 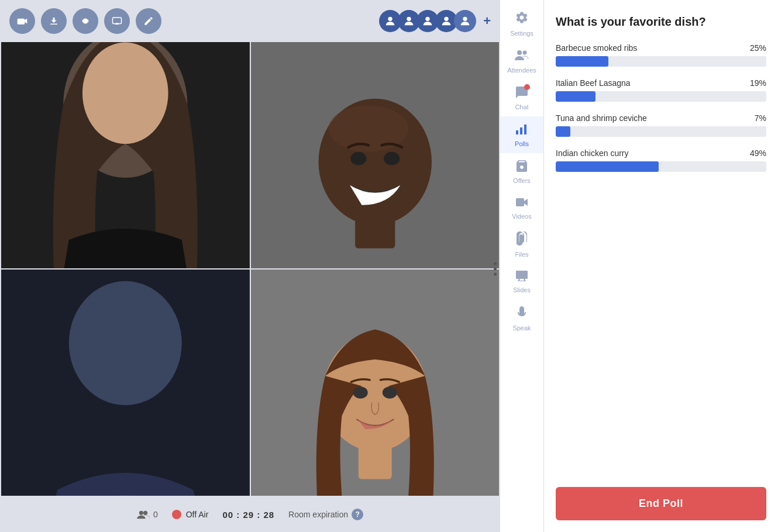 I want to click on poll-option-4-name: Indian chicken curry, so click(x=592, y=153).